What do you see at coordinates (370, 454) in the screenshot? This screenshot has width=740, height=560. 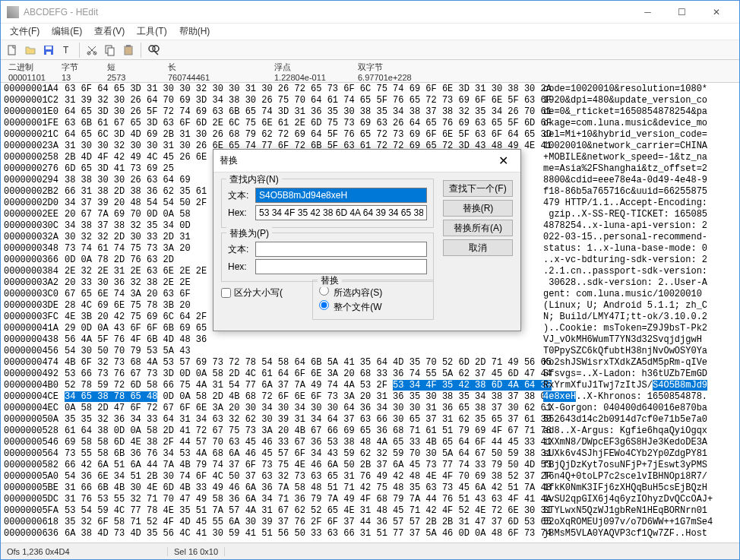 I see `hex-row: 000000056473 55 58 6B 36 76 34 53 4A 68 …` at bounding box center [370, 454].